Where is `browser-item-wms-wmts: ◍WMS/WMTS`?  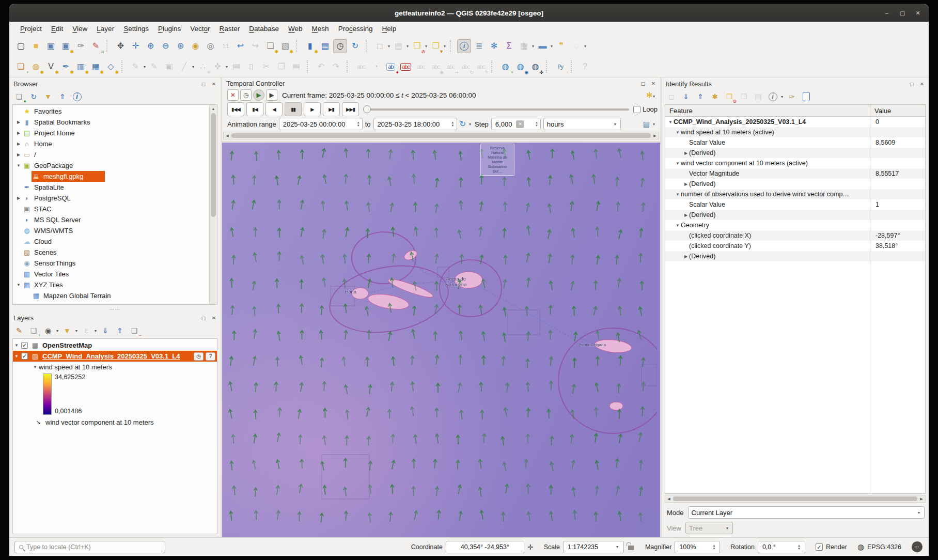 browser-item-wms-wmts: ◍WMS/WMTS is located at coordinates (111, 230).